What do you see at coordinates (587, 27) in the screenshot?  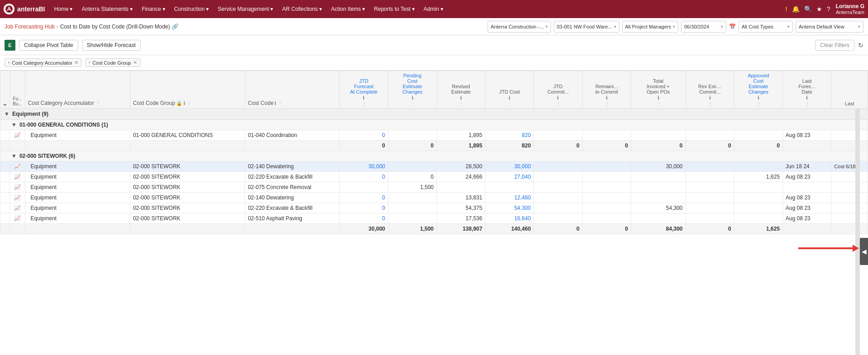 I see `project-filter: 03-001 NW Food Ware... ▾` at bounding box center [587, 27].